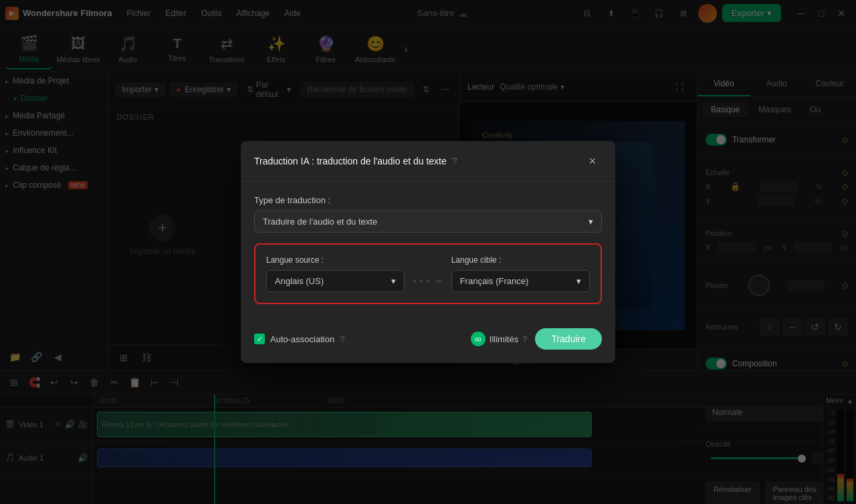 The height and width of the screenshot is (504, 856). What do you see at coordinates (591, 222) in the screenshot?
I see `type-chevron-icon: ▾` at bounding box center [591, 222].